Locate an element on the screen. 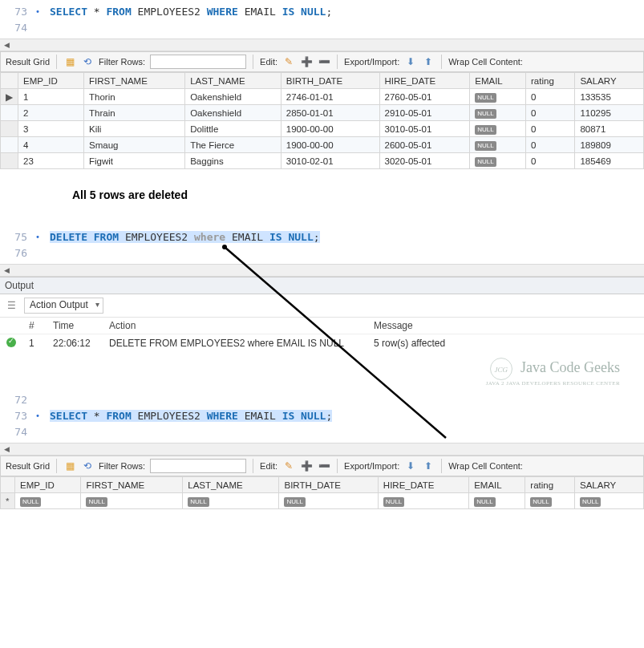  result-grid-1: EMP_IDFIRST_NAMELAST_NAMEBIRTH_DATEHIRE_… is located at coordinates (322, 120).